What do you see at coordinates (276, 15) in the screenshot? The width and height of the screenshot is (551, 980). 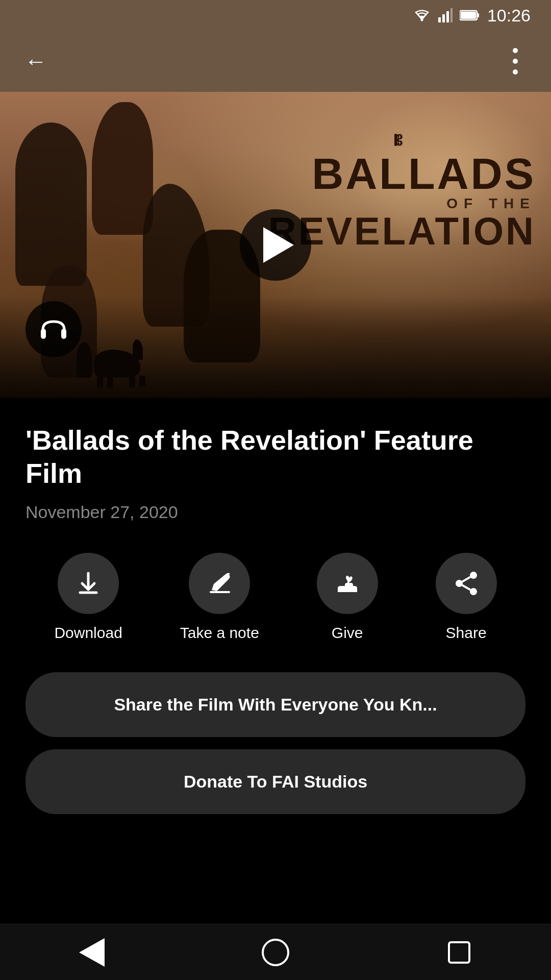 I see `status-bar: 10:26` at bounding box center [276, 15].